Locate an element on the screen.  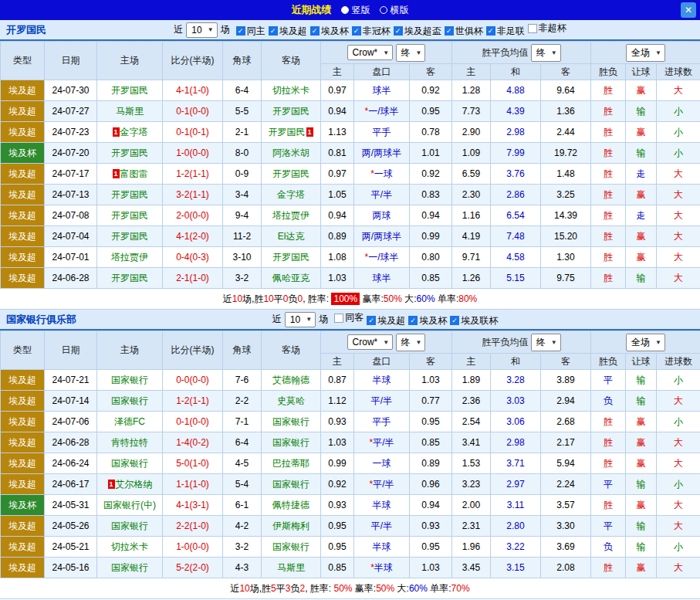
filter-checkbox-非足联: ✓非足联 is located at coordinates (506, 31).